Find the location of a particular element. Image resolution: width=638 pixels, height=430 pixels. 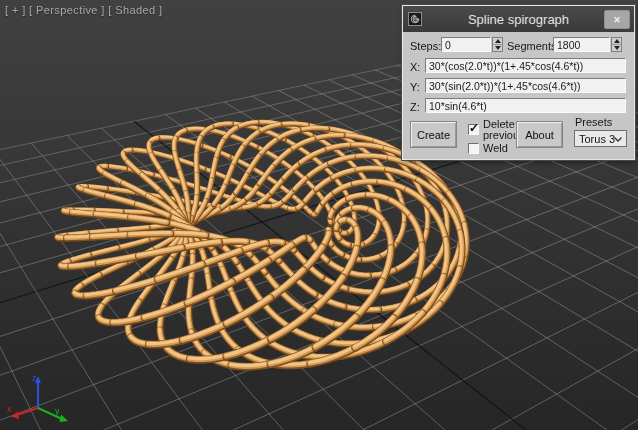

dialog-titlebar: Spline spirograph ✕ is located at coordinates (518, 19).